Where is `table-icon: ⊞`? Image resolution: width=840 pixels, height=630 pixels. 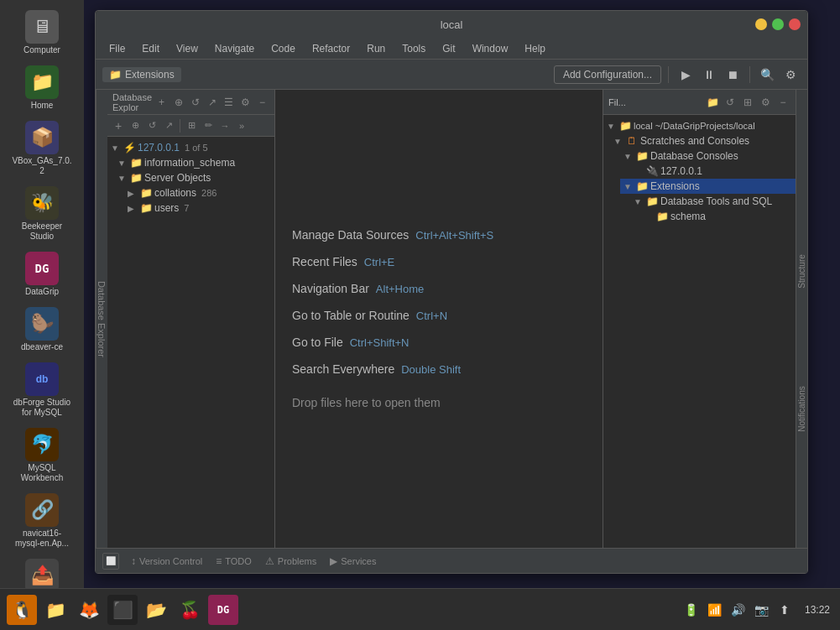
table-icon: ⊞ is located at coordinates (191, 126).